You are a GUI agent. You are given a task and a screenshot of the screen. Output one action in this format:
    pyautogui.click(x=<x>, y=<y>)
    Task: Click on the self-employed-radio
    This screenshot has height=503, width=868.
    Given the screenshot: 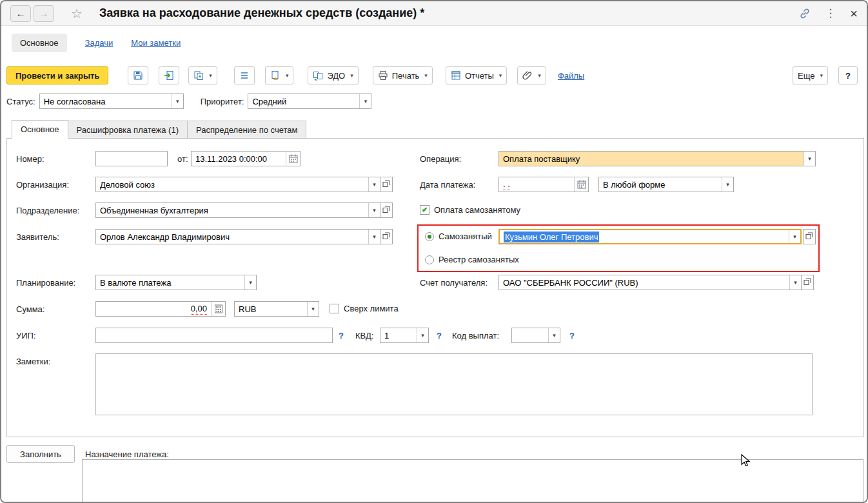 What is the action you would take?
    pyautogui.click(x=429, y=237)
    